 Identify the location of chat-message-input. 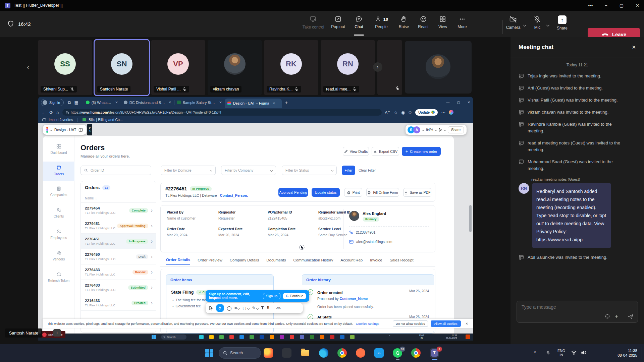
(562, 307).